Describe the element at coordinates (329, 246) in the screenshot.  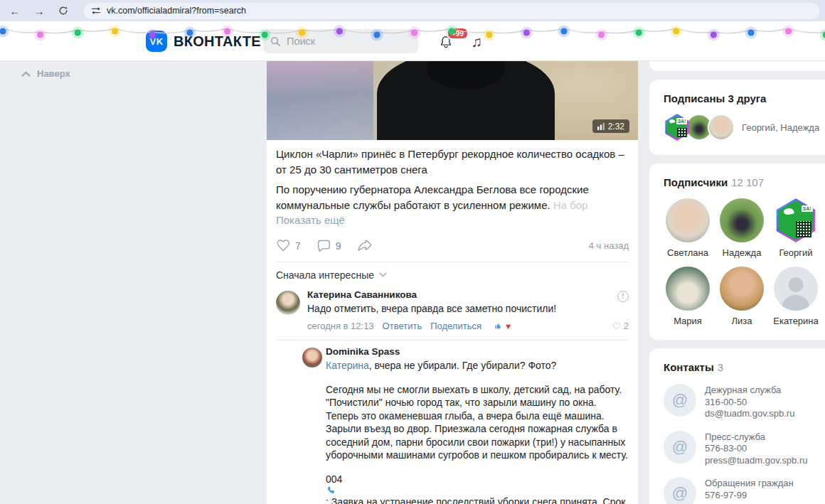
I see `comment-button: 9` at that location.